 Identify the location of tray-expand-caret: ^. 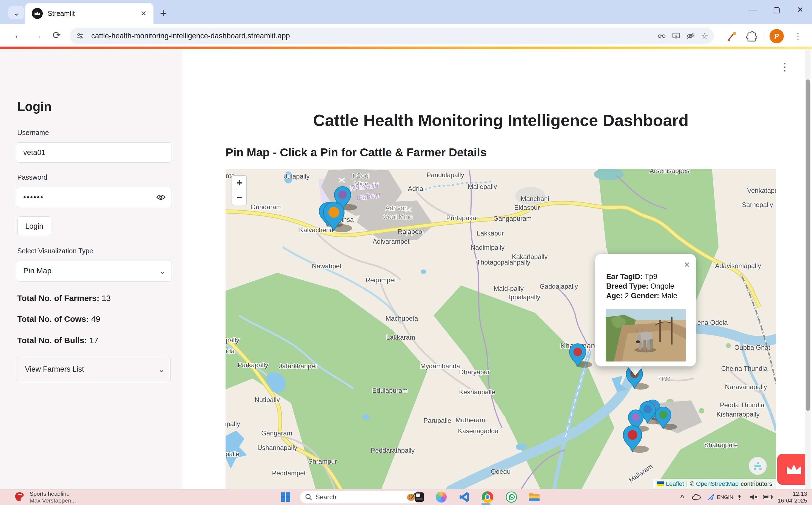
(682, 497).